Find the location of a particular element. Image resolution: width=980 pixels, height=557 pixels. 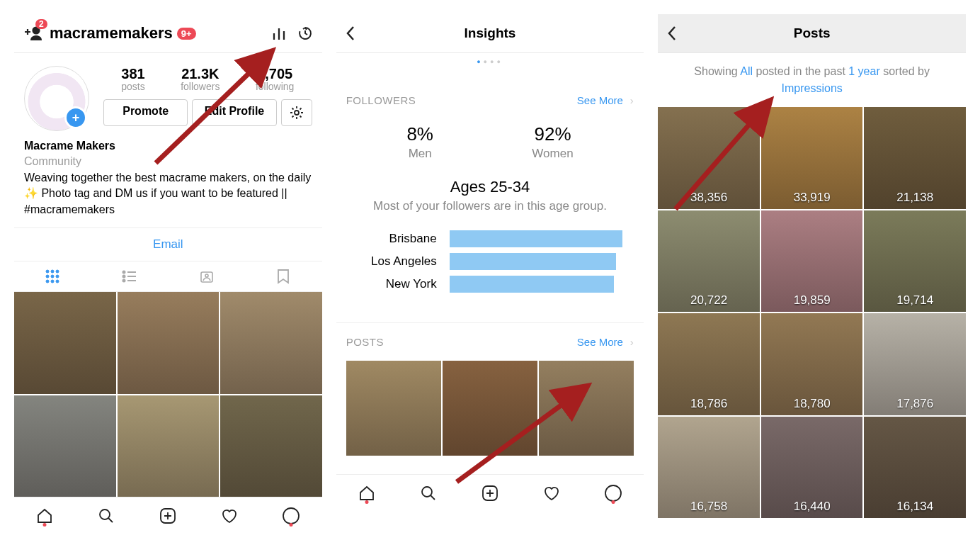

page-title: Posts is located at coordinates (811, 33).